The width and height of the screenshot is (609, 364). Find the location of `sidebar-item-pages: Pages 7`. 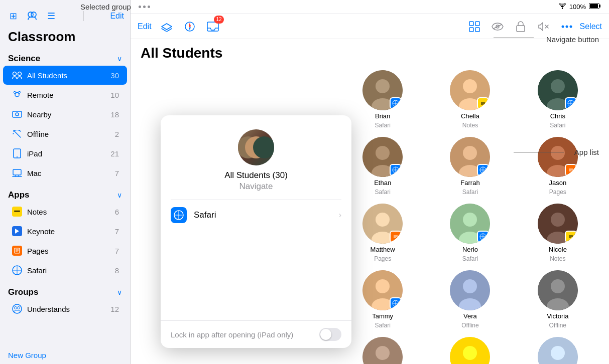

sidebar-item-pages: Pages 7 is located at coordinates (65, 251).